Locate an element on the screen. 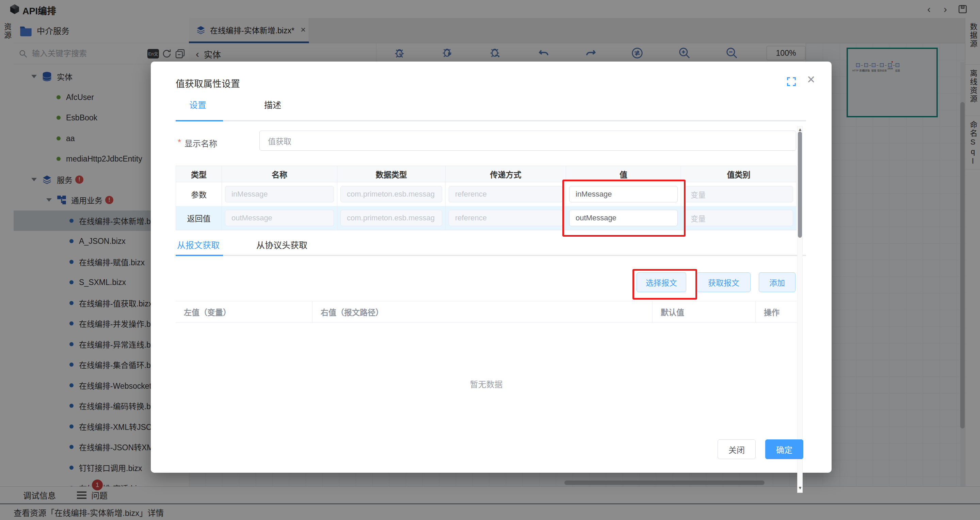 The height and width of the screenshot is (520, 980). col-header: 左值（变量） is located at coordinates (244, 312).